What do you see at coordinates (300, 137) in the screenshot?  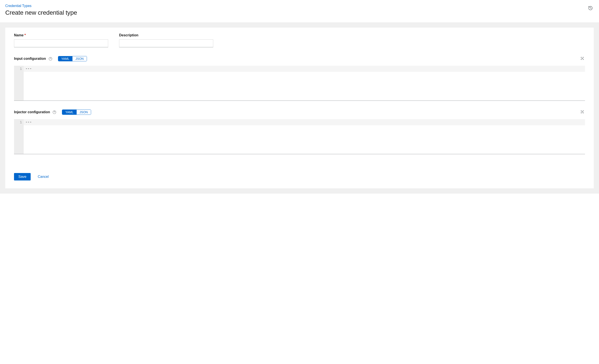 I see `injector-config-editor: 1 ---` at bounding box center [300, 137].